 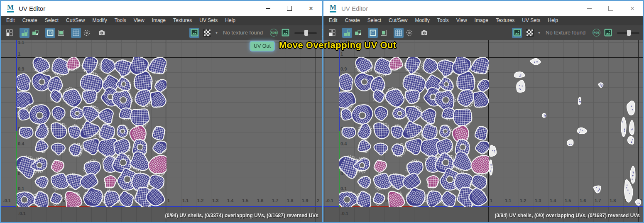 What do you see at coordinates (483, 214) in the screenshot?
I see `status-bar: (0/94) UV shells, (0/0) overlapping UVs,…` at bounding box center [483, 214].